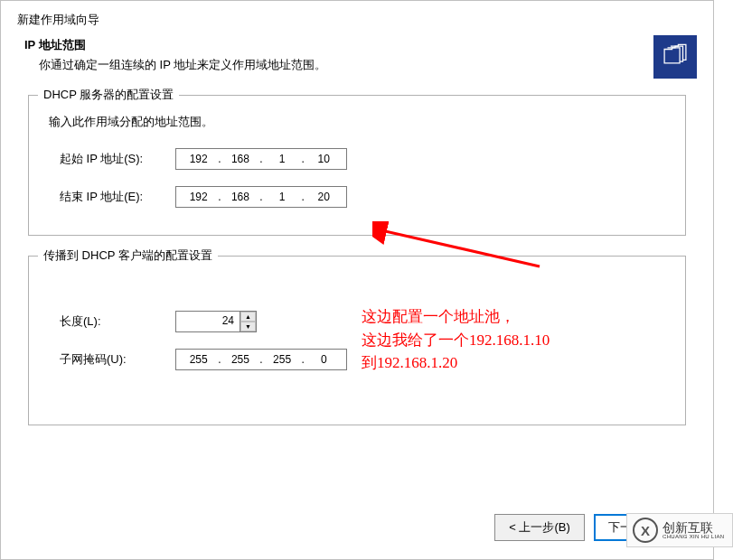 Image resolution: width=733 pixels, height=560 pixels. Describe the element at coordinates (216, 322) in the screenshot. I see `length-spinner: 24 ▲ ▼` at that location.